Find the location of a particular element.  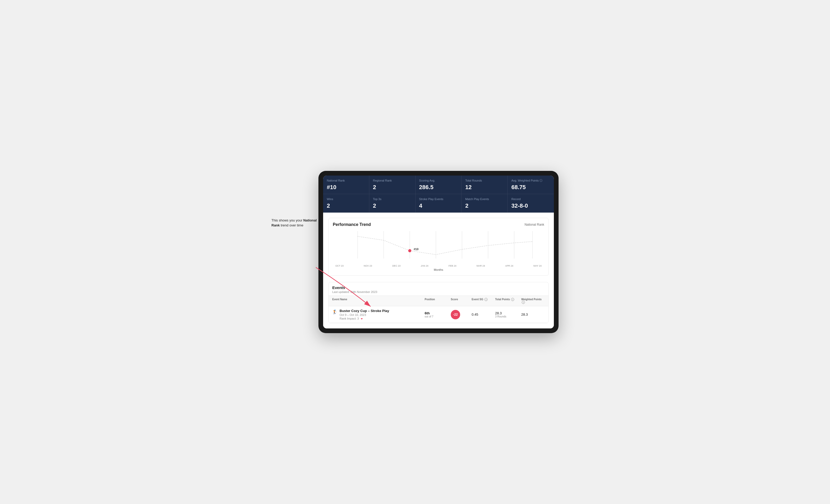

stat-value-match-play: 2 is located at coordinates (484, 206).